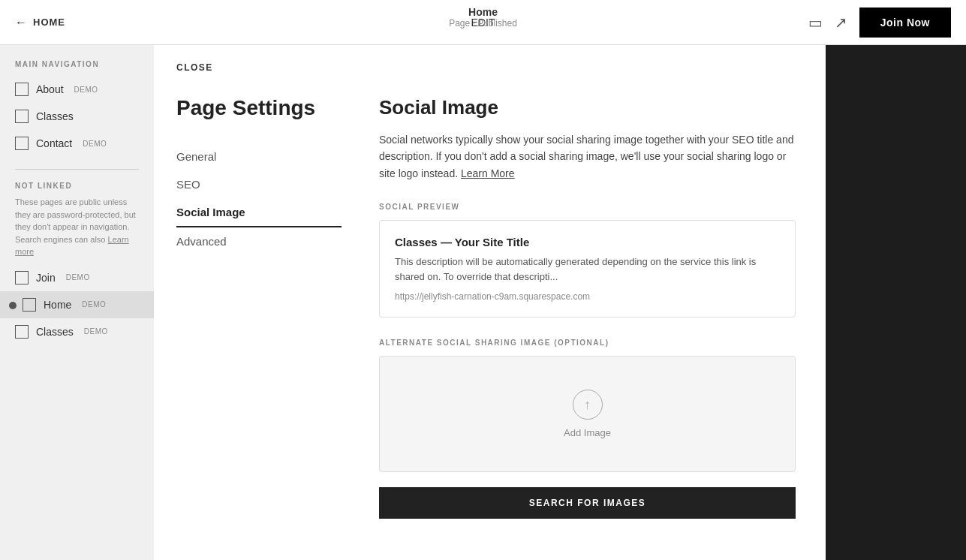 The image size is (966, 560). I want to click on upload-icon: ↑, so click(588, 405).